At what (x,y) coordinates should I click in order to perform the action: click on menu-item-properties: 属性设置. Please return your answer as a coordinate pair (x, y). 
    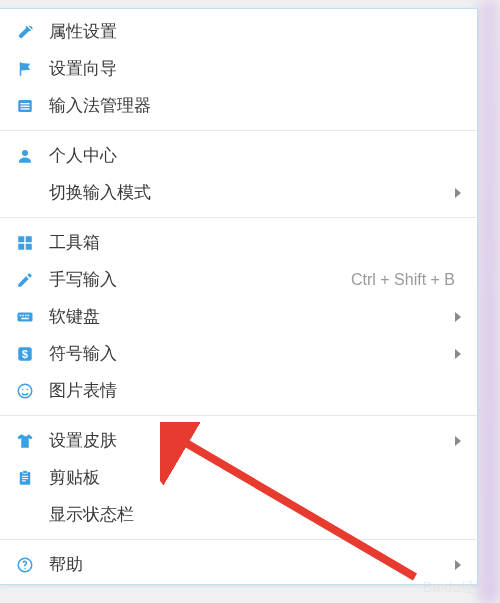
    Looking at the image, I should click on (238, 32).